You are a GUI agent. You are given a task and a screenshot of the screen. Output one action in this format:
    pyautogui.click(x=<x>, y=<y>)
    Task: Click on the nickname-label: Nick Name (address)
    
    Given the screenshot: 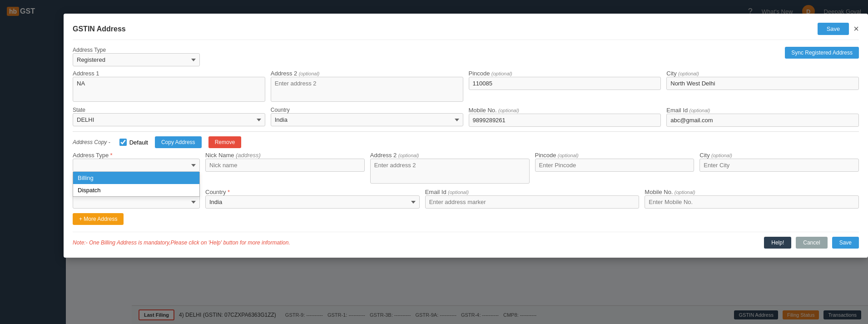 What is the action you would take?
    pyautogui.click(x=285, y=155)
    